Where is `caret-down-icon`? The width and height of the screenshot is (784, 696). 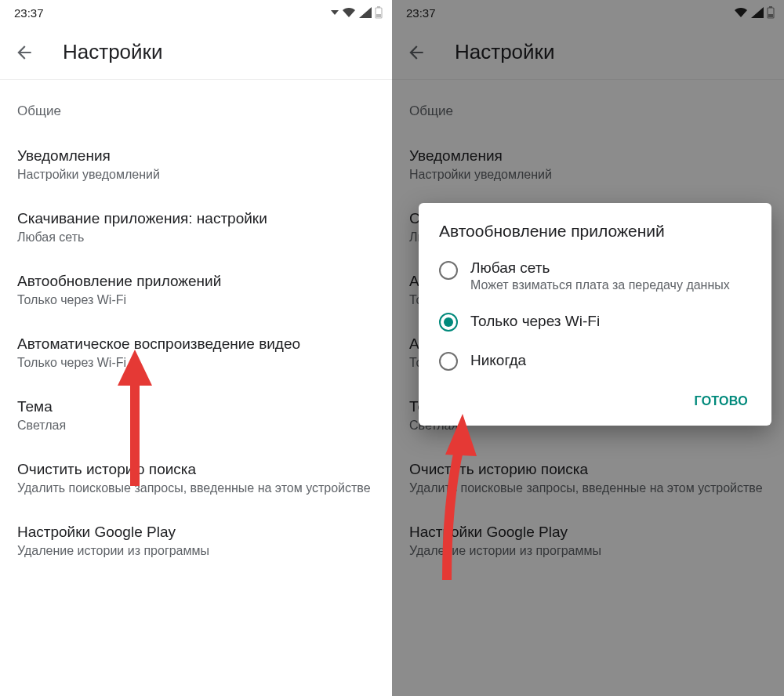
caret-down-icon is located at coordinates (335, 13).